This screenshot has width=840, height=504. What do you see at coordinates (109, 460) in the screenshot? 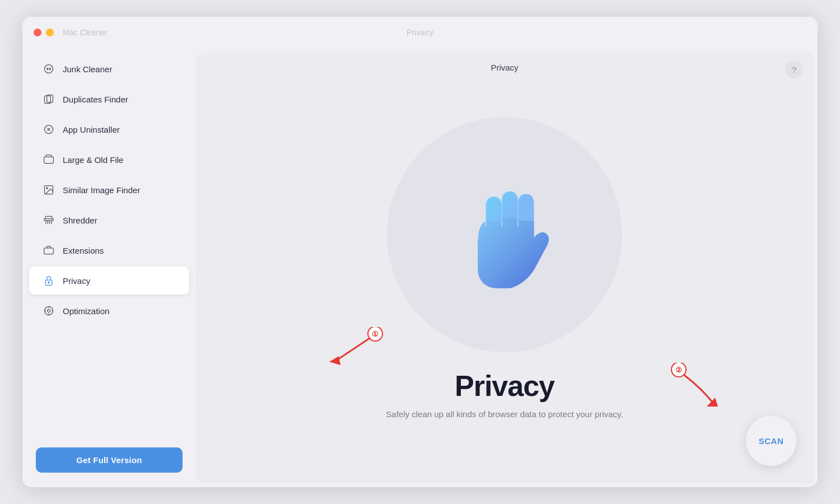
I see `sidebar-bottom: Get Full Version` at bounding box center [109, 460].